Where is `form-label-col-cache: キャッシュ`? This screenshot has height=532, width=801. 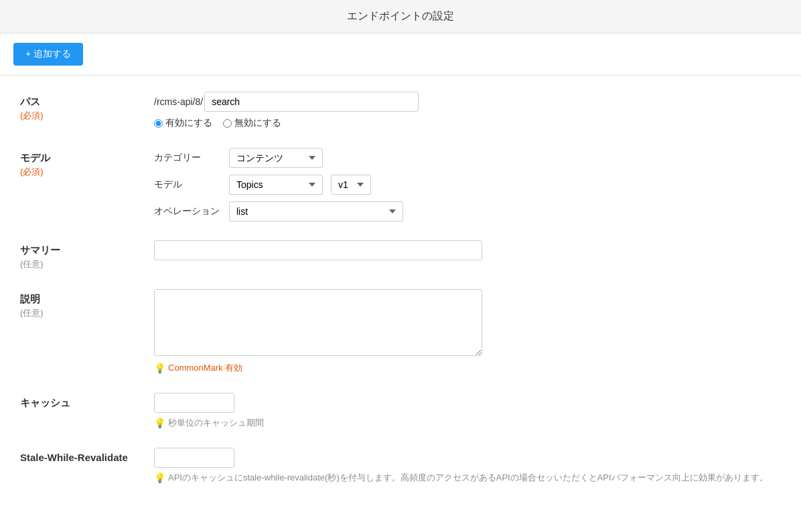 form-label-col-cache: キャッシュ is located at coordinates (87, 402).